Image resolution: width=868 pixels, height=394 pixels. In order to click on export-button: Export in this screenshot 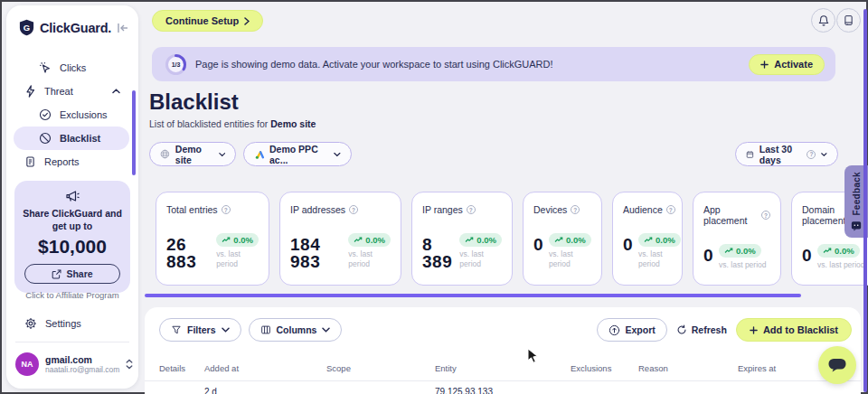, I will do `click(632, 330)`.